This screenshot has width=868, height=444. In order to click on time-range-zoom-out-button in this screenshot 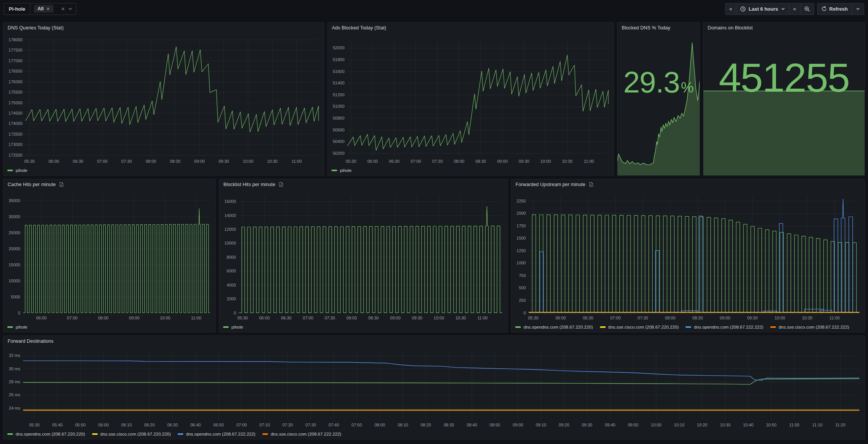, I will do `click(807, 9)`.